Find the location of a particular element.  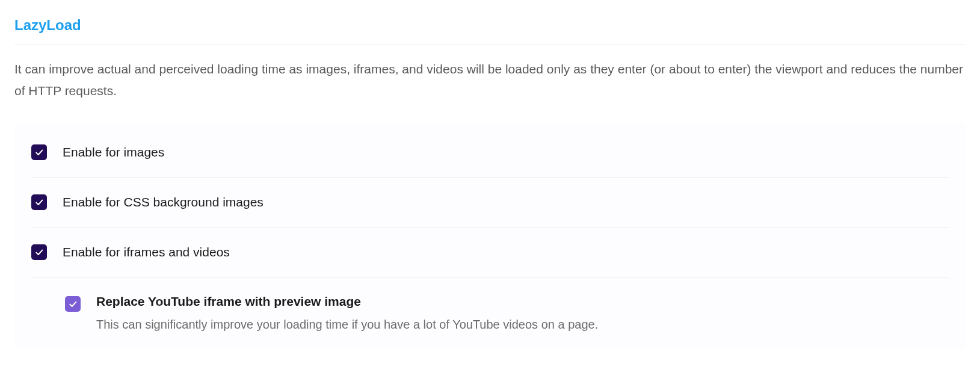

option-label: Enable for CSS background images is located at coordinates (163, 202).